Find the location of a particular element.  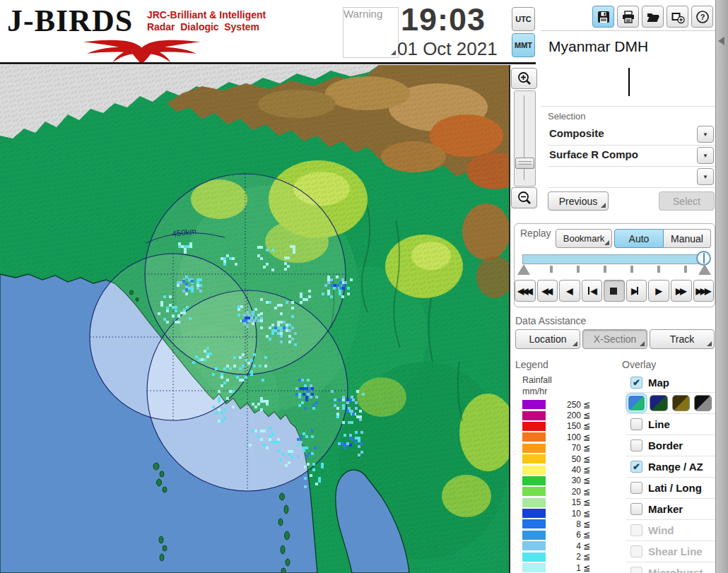

replay-label: Replay is located at coordinates (536, 233).